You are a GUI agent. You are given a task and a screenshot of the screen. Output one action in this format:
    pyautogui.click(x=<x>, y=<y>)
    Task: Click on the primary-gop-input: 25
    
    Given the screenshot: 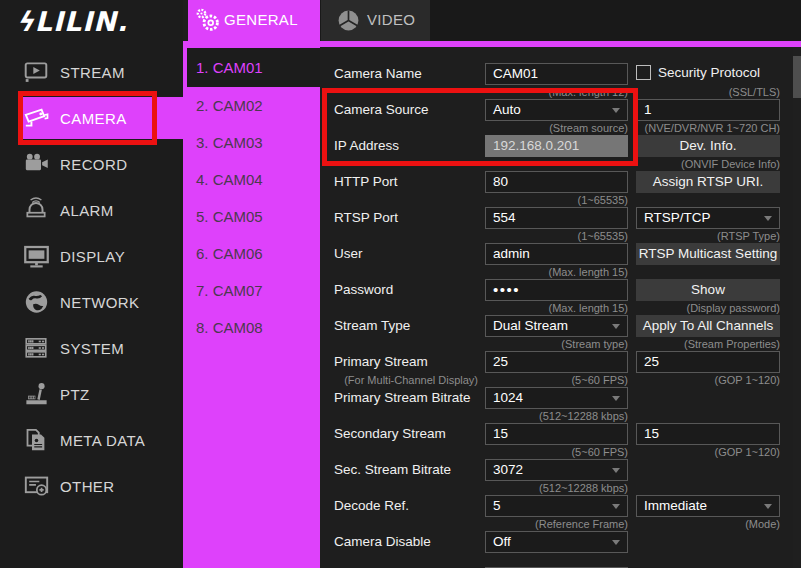 What is the action you would take?
    pyautogui.click(x=708, y=362)
    